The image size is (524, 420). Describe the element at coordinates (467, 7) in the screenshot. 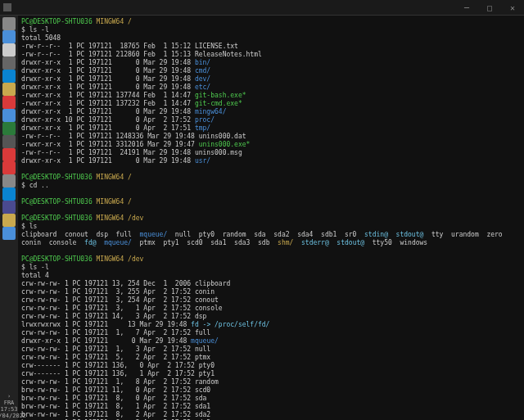

I see `minimize-button: ─` at that location.